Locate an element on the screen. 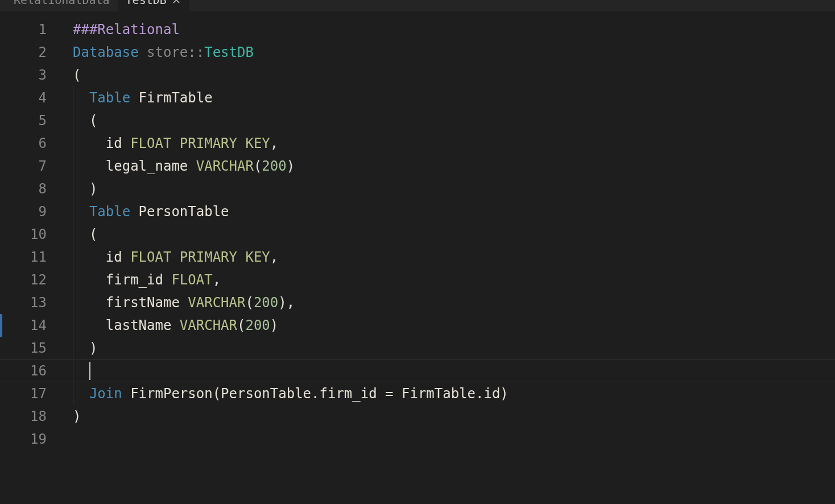 The width and height of the screenshot is (835, 504). code-token: firstName is located at coordinates (130, 303).